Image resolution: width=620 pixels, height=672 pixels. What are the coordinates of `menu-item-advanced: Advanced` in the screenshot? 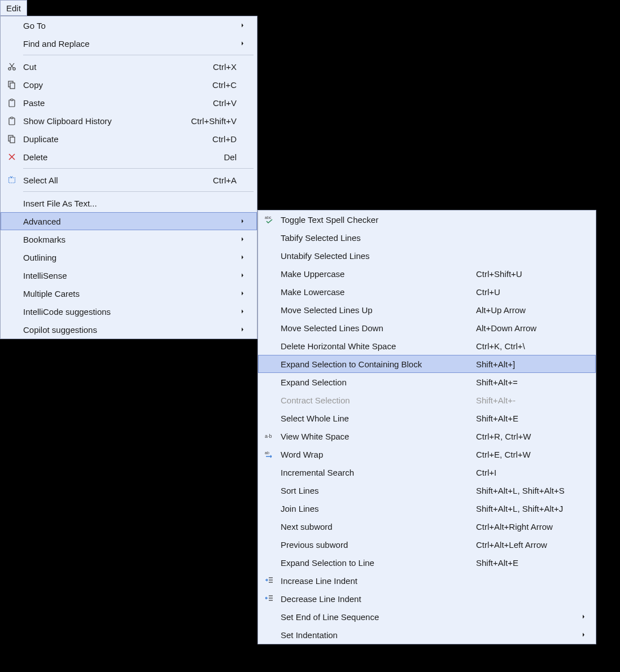 It's located at (129, 221).